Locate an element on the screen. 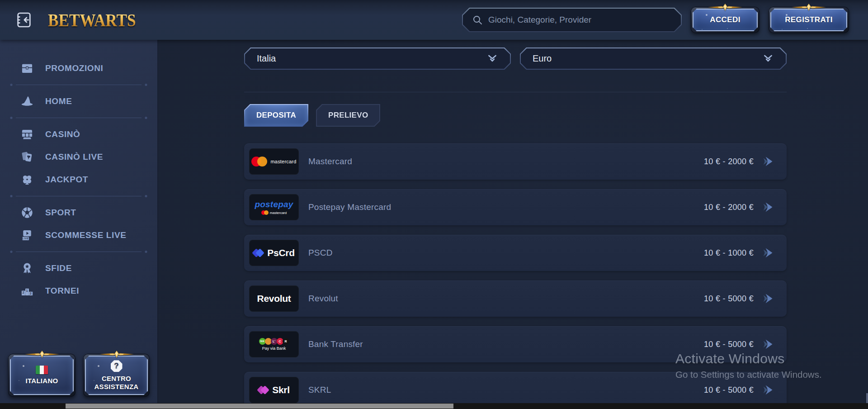  payment-row-skrl: Skrl SKRL 10 € - 5000 € is located at coordinates (515, 390).